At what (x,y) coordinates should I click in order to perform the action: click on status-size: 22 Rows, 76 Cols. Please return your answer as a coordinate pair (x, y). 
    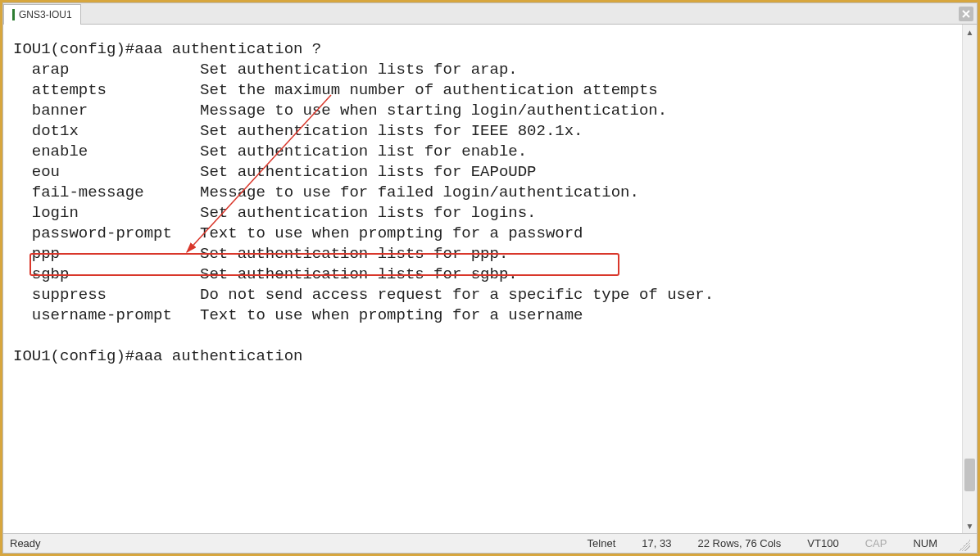
    Looking at the image, I should click on (739, 544).